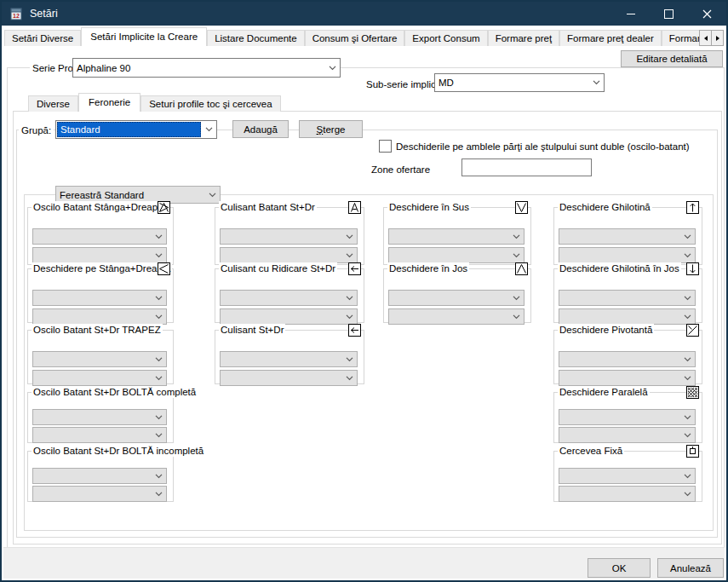  What do you see at coordinates (100, 476) in the screenshot?
I see `opening-group-oscilo-batant-st-dr-bolta-incompleta: Oscilo Batant St+Dr BOLTĂ incompletă` at bounding box center [100, 476].